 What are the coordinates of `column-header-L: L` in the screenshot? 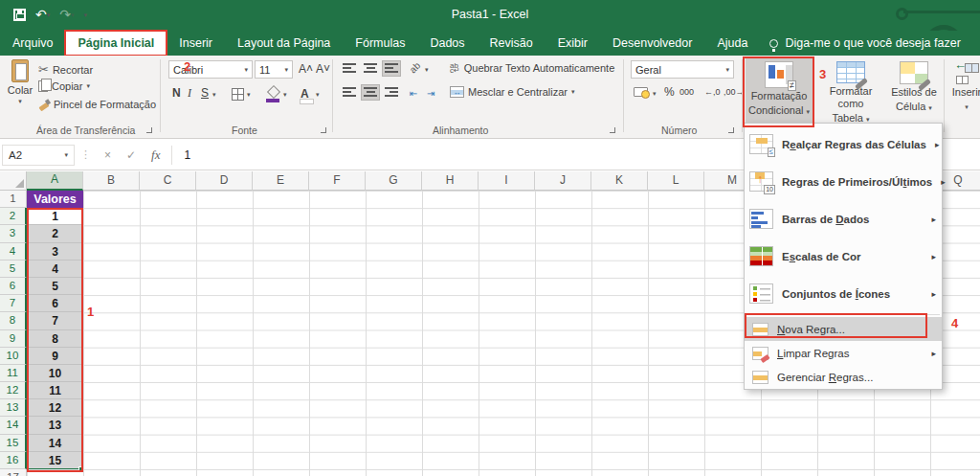 It's located at (676, 181).